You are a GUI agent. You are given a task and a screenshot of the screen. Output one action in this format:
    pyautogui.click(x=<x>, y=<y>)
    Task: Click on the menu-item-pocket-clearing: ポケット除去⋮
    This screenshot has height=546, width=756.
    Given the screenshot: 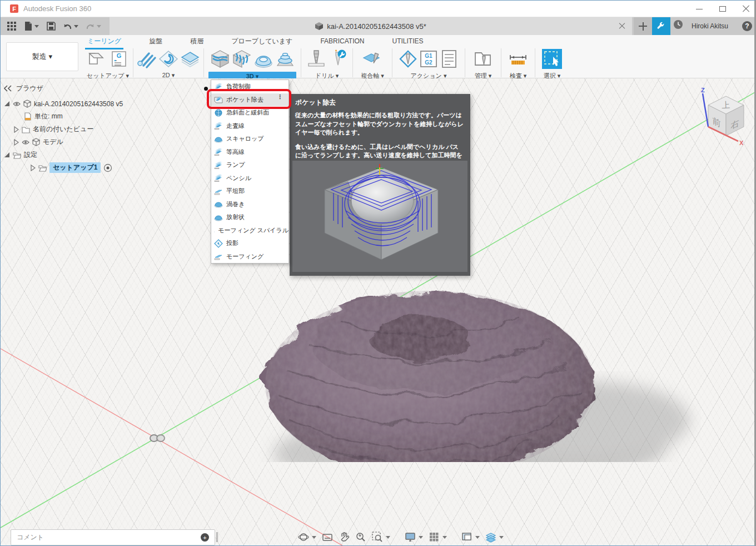 What is the action you would take?
    pyautogui.click(x=250, y=100)
    